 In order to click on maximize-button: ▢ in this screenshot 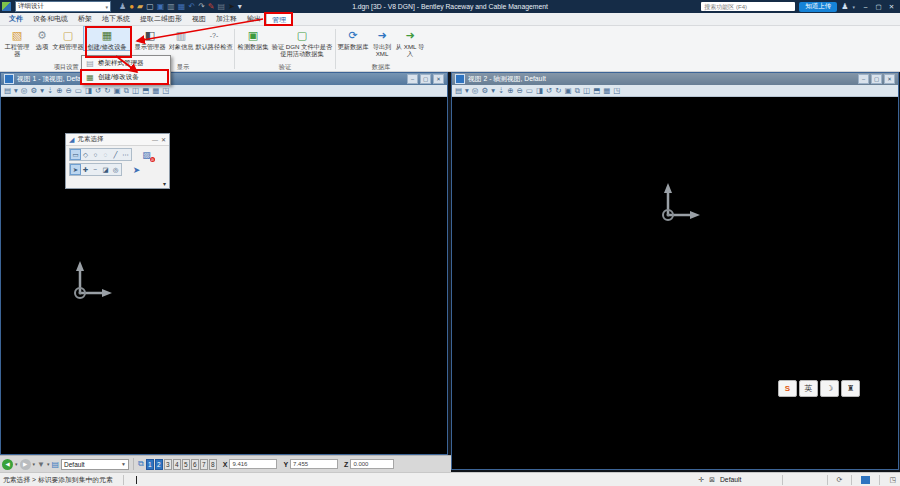, I will do `click(878, 7)`.